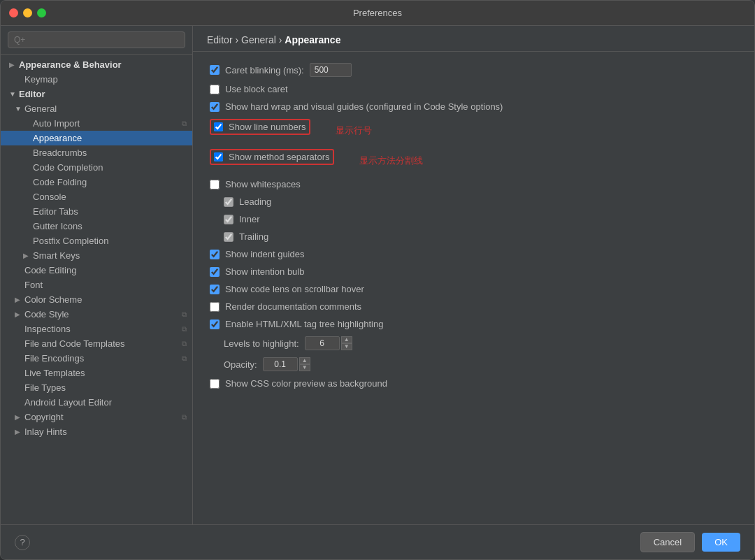 The height and width of the screenshot is (560, 755). Describe the element at coordinates (218, 127) in the screenshot. I see `show-line-numbers-checkbox` at that location.